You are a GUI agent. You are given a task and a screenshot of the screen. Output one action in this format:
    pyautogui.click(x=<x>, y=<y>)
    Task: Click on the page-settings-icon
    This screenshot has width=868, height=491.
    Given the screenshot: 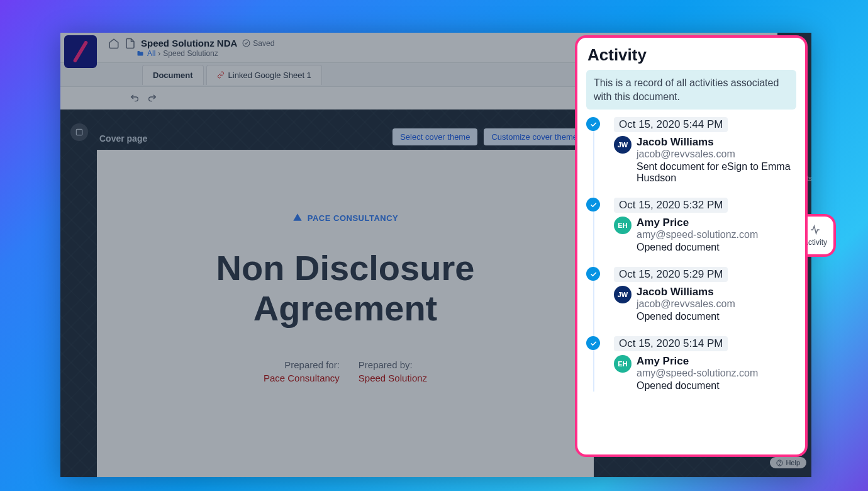 What is the action you would take?
    pyautogui.click(x=79, y=132)
    